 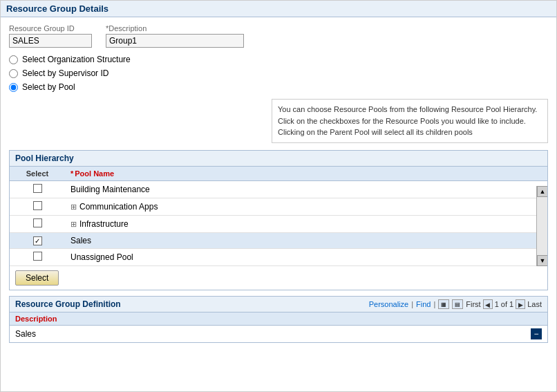 What do you see at coordinates (455, 304) in the screenshot?
I see `rgd-controls: Personalize | Find | ▦ ▤ First ◀ 1 of 1 …` at bounding box center [455, 304].